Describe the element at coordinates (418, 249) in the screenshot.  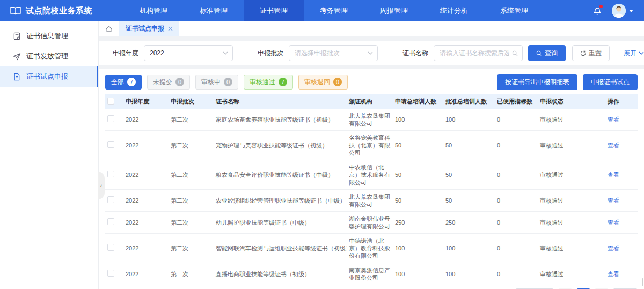
I see `cell-applied-count: 100` at that location.